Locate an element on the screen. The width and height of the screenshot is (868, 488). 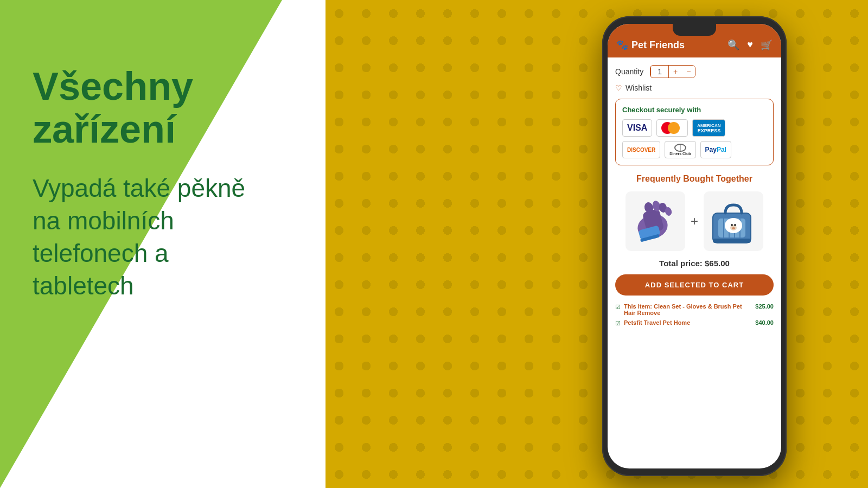
fbt-item-price-2: $40.00 is located at coordinates (764, 323).